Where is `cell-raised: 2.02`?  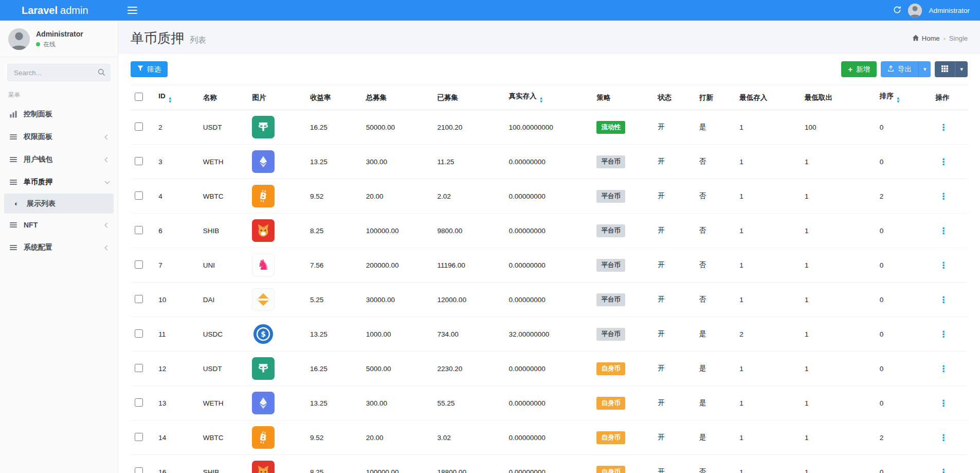
cell-raised: 2.02 is located at coordinates (469, 197).